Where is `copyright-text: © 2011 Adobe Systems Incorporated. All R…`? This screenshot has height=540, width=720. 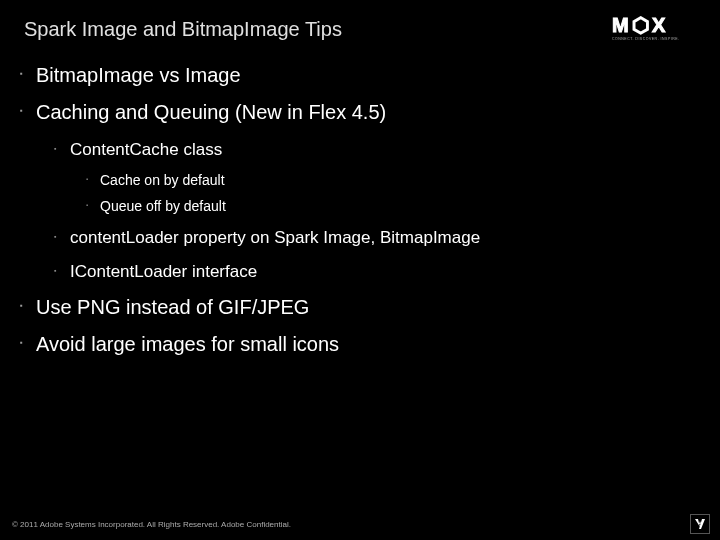
copyright-text: © 2011 Adobe Systems Incorporated. All R… is located at coordinates (152, 524).